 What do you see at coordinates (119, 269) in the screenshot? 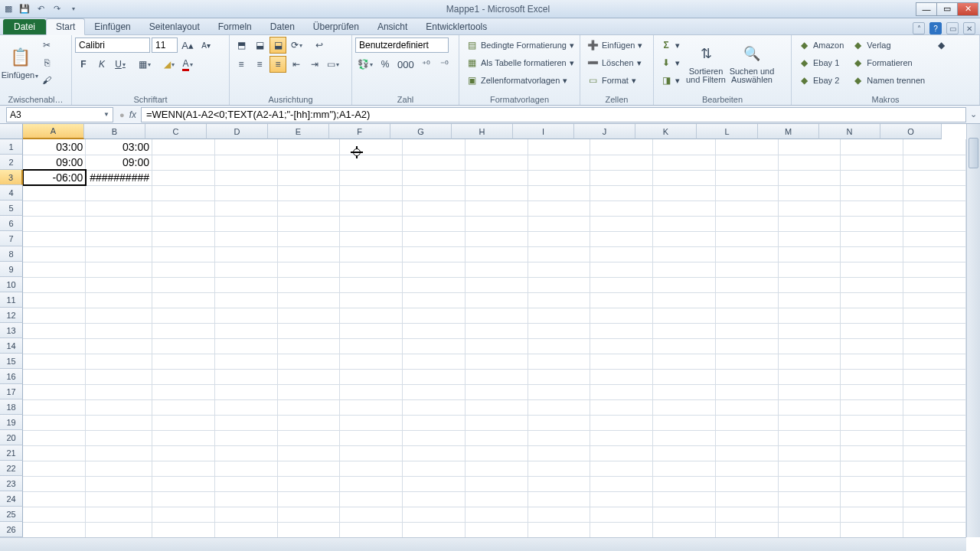
I see `cell-B9` at bounding box center [119, 269].